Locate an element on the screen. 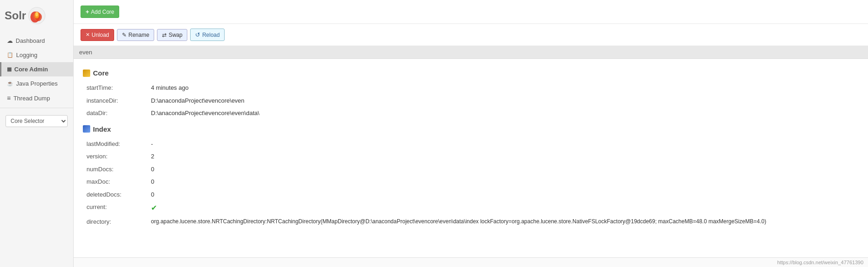 Image resolution: width=868 pixels, height=267 pixels. field-key: dataDir: is located at coordinates (115, 113).